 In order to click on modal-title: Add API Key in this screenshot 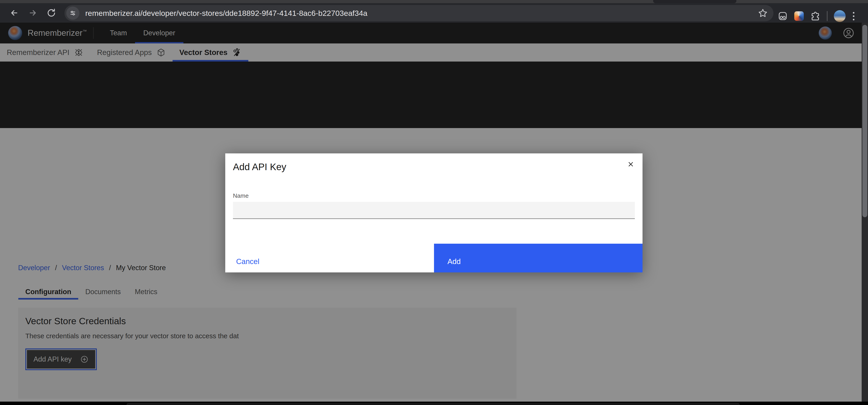, I will do `click(259, 167)`.